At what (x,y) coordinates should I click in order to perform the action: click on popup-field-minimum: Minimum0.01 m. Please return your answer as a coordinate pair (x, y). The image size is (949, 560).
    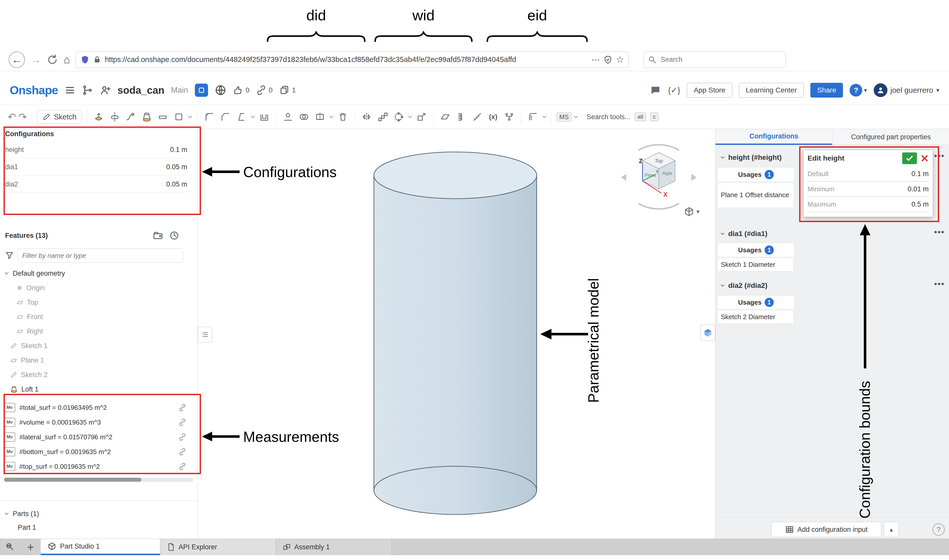
    Looking at the image, I should click on (868, 189).